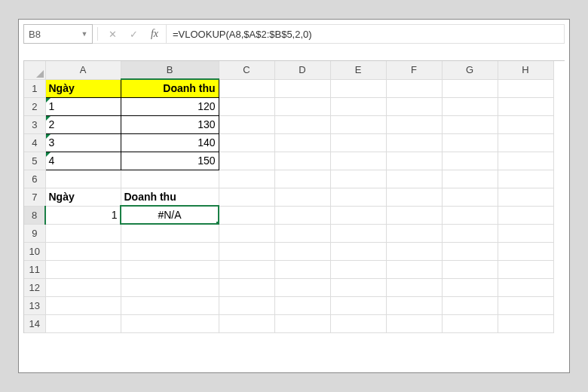 This screenshot has width=588, height=392. What do you see at coordinates (83, 251) in the screenshot?
I see `cell-A10` at bounding box center [83, 251].